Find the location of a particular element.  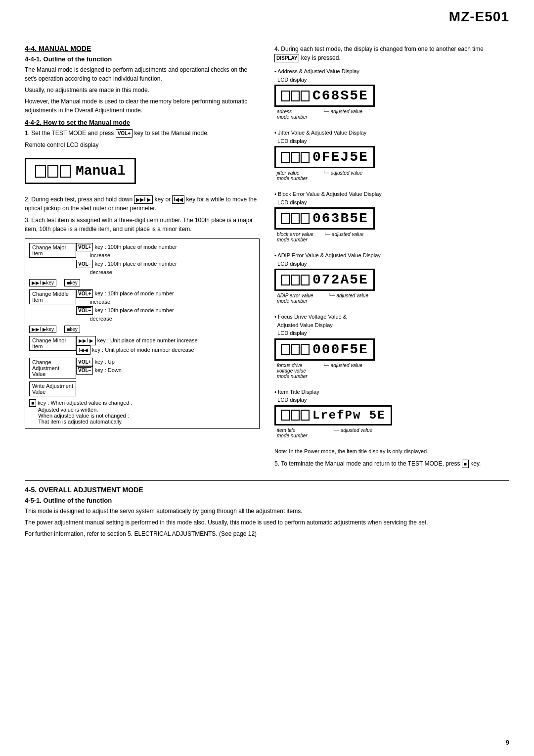

para-2: Usually, no adjustments are made in this… is located at coordinates (142, 90).